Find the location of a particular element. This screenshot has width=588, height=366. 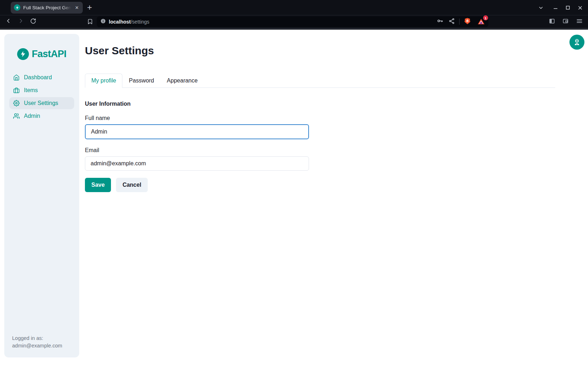

password-key-icon is located at coordinates (440, 21).